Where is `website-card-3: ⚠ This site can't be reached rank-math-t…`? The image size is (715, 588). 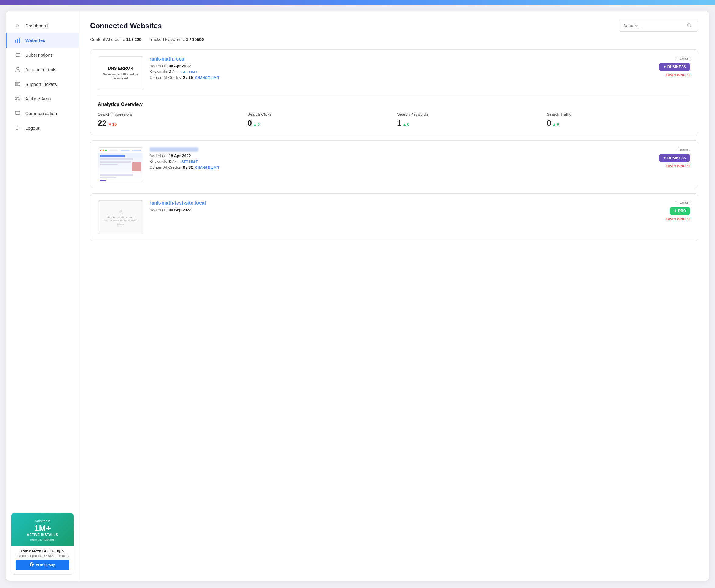 website-card-3: ⚠ This site can't be reached rank-math-t… is located at coordinates (394, 217).